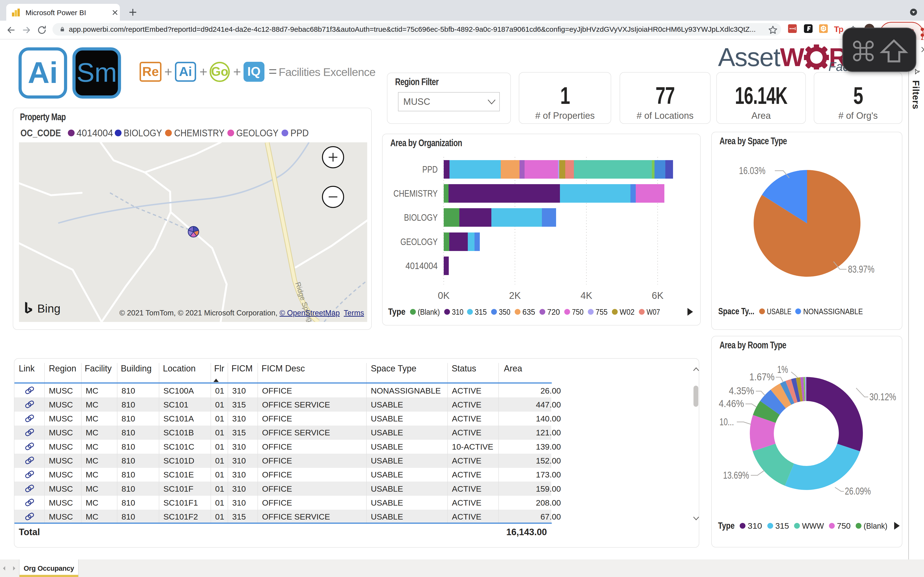 This screenshot has width=924, height=577. What do you see at coordinates (752, 171) in the screenshot?
I see `svg-text: 16.03%` at bounding box center [752, 171].